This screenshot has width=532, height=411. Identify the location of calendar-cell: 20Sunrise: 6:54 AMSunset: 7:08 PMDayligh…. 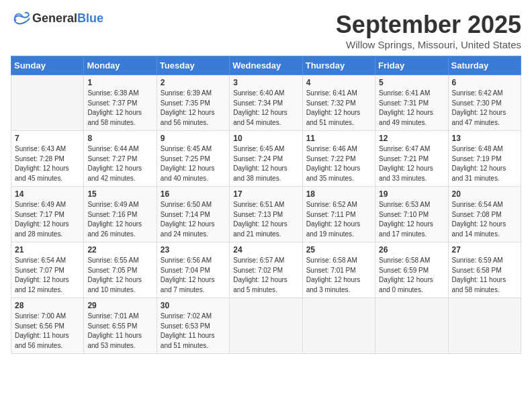
(484, 215).